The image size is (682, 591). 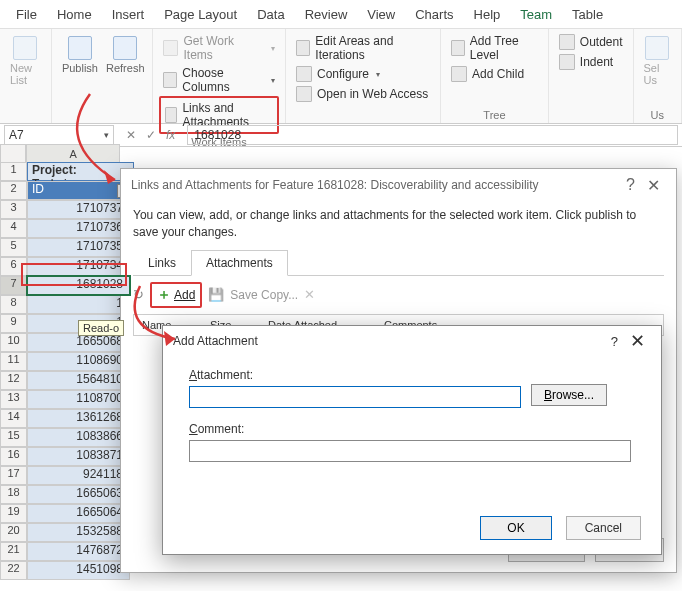 I want to click on cell: 1681028, so click(x=78, y=286).